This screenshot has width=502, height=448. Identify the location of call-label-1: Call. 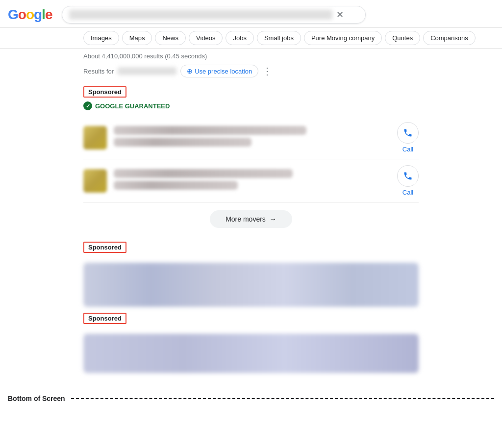
(408, 149).